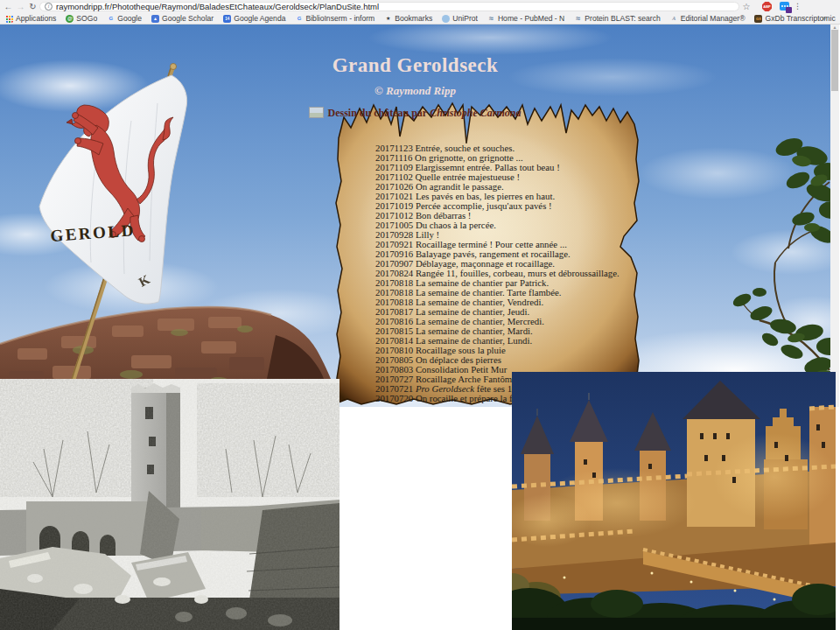 The image size is (840, 630). What do you see at coordinates (87, 18) in the screenshot?
I see `bookmark-label: SOGo` at bounding box center [87, 18].